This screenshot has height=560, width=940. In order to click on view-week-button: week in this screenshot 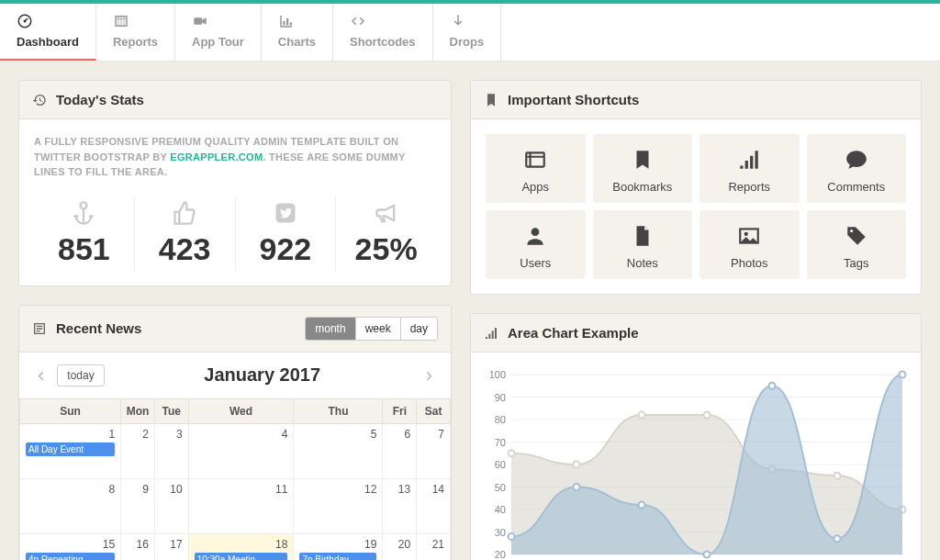, I will do `click(378, 329)`.